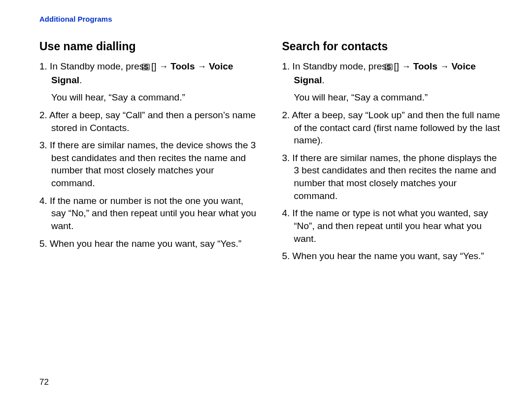 This screenshot has height=399, width=532. I want to click on left-title: Use name dialling, so click(150, 46).